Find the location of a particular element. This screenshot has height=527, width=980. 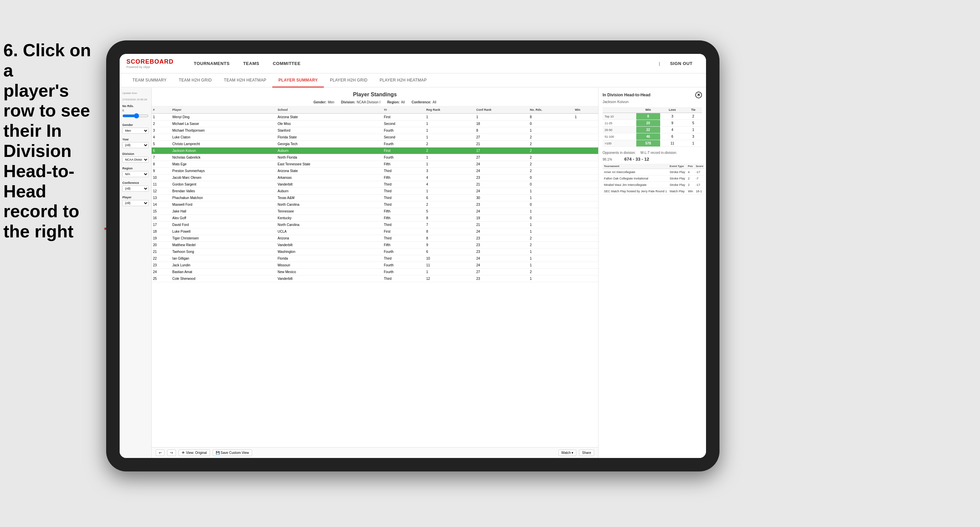

h2h-rank: 51-100 is located at coordinates (619, 137).